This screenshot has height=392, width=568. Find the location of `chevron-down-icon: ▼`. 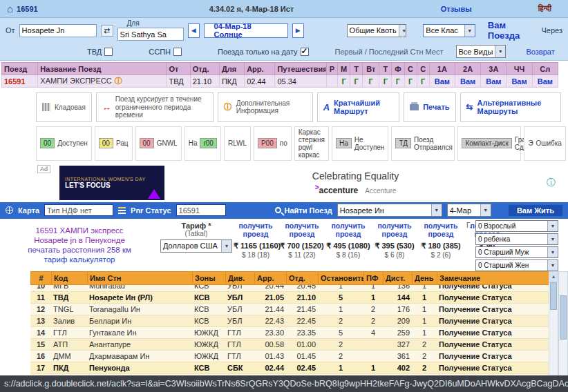

chevron-down-icon: ▼ is located at coordinates (485, 210).